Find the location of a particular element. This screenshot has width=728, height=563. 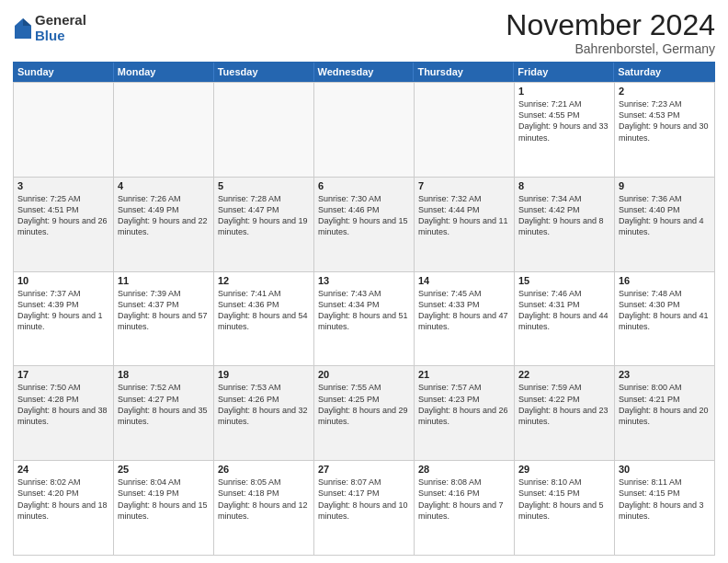

day-number: 6 is located at coordinates (364, 186).